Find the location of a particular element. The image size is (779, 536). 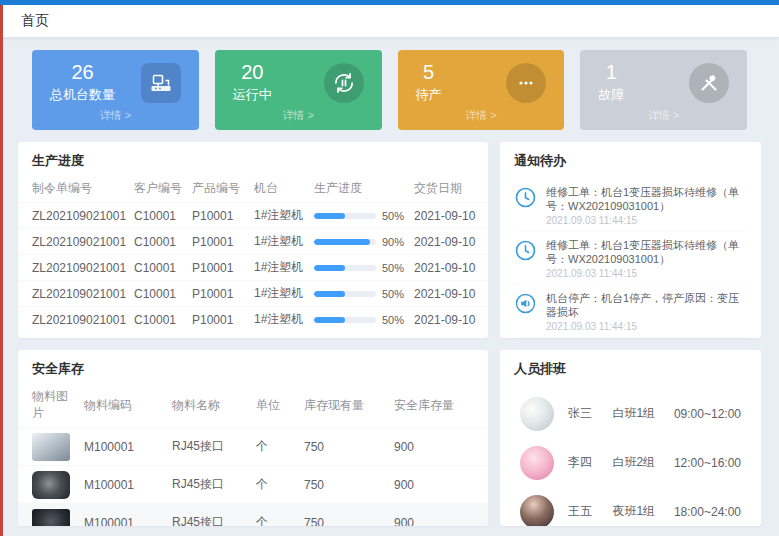

col-safety-qty: 安全库存量 is located at coordinates (439, 406).